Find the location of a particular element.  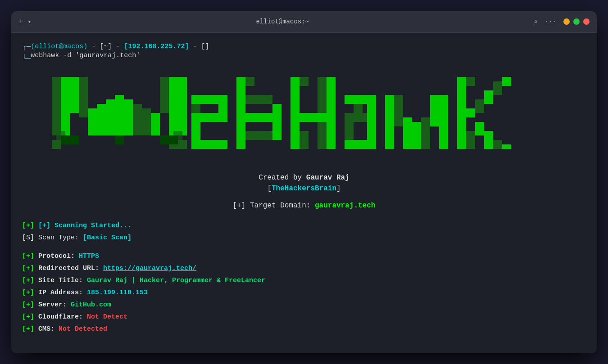

protocol-label: Protocol: is located at coordinates (59, 256).